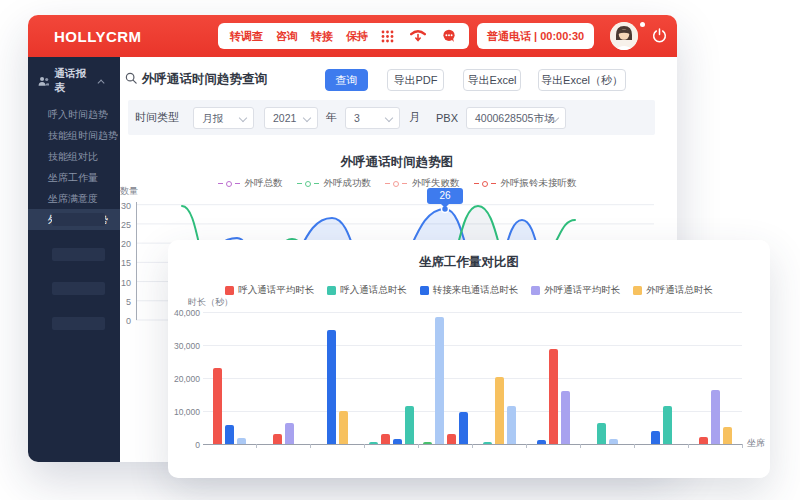 Image resolution: width=800 pixels, height=500 pixels. Describe the element at coordinates (74, 198) in the screenshot. I see `sidebar-item: 坐席满意度` at that location.